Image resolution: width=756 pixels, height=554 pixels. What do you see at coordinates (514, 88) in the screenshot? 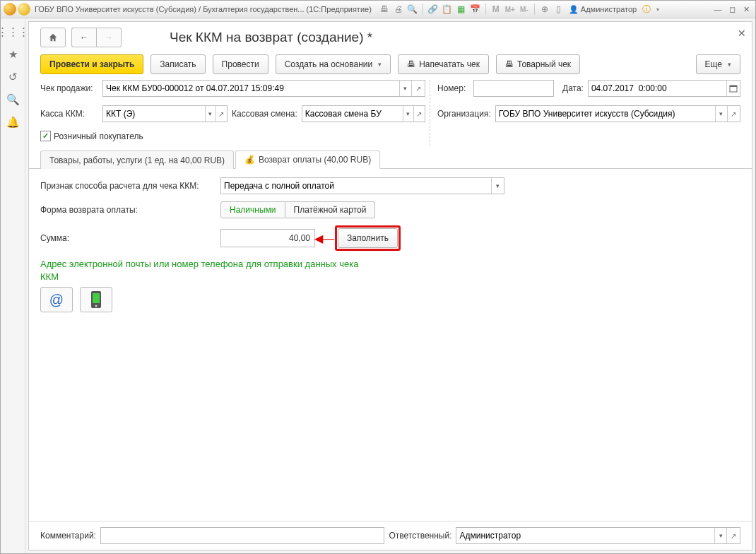
I see `number-input` at bounding box center [514, 88].